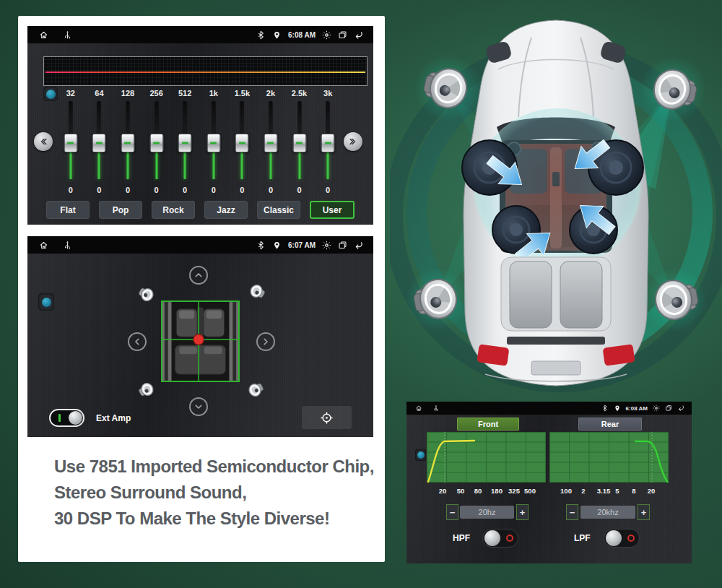 The width and height of the screenshot is (722, 588). Describe the element at coordinates (487, 512) in the screenshot. I see `hpf-frequency-value: 20hz` at that location.